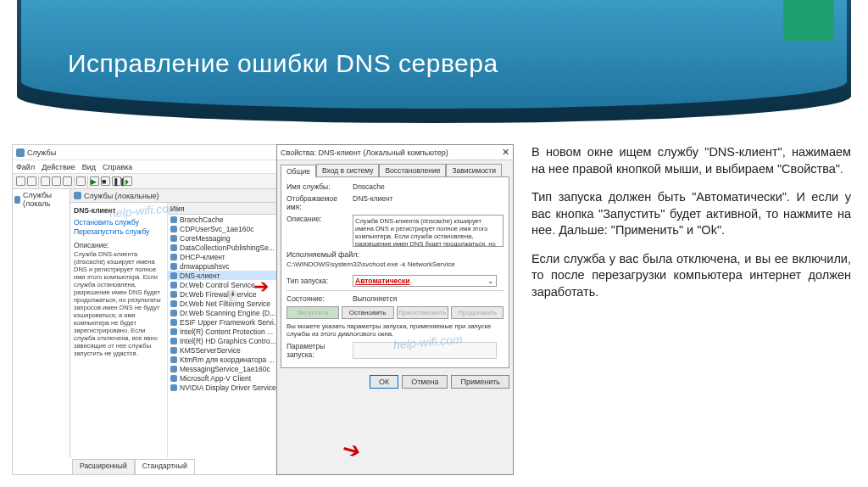 This screenshot has height=487, width=868. What do you see at coordinates (491, 281) in the screenshot?
I see `chevron-down-icon: ⌄` at bounding box center [491, 281].